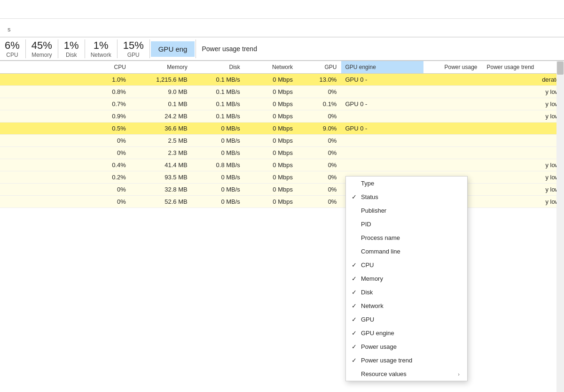  I want to click on table-row: 0.5%36.6 MB0 MB/s0 Mbps9.0%GPU 0 -, so click(282, 129).